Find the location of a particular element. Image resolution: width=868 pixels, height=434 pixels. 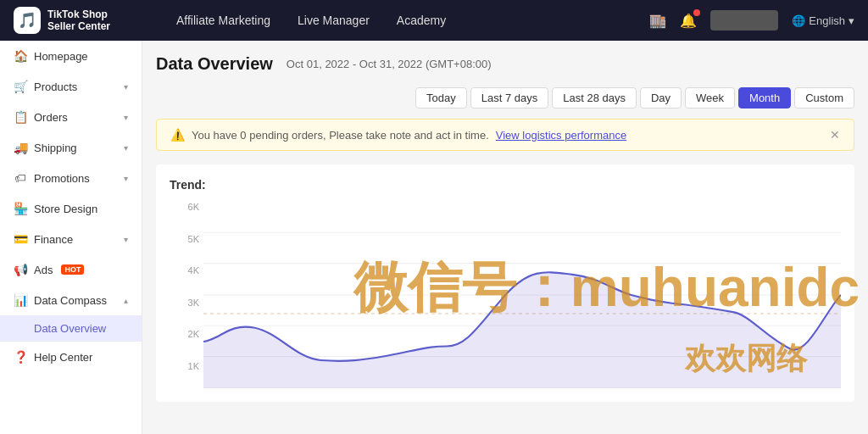

filter-month: Month is located at coordinates (765, 98).